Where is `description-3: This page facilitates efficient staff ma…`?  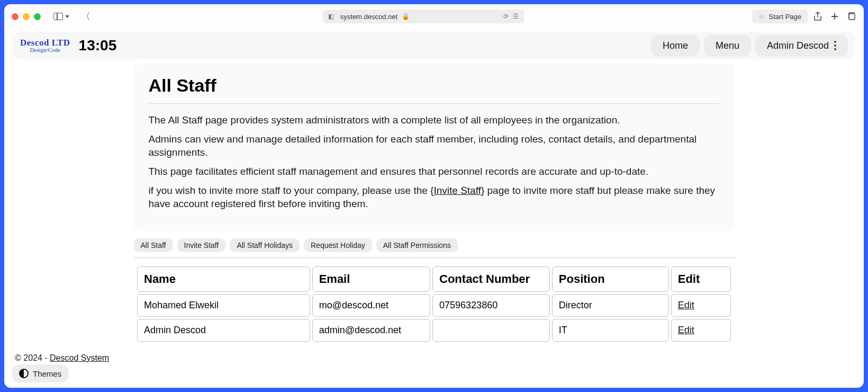 description-3: This page facilitates efficient staff ma… is located at coordinates (434, 172).